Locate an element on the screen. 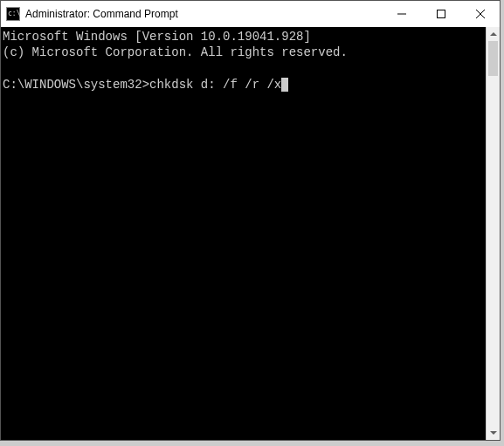 The width and height of the screenshot is (504, 446). app-icon-text: c:\ is located at coordinates (14, 14).